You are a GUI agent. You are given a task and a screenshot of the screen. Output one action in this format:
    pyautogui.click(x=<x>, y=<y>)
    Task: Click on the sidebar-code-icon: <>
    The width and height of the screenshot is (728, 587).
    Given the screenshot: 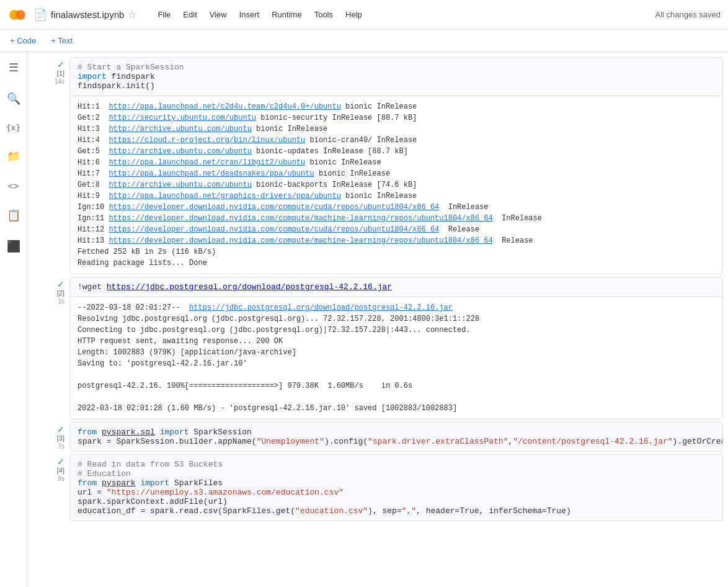 What is the action you would take?
    pyautogui.click(x=14, y=186)
    